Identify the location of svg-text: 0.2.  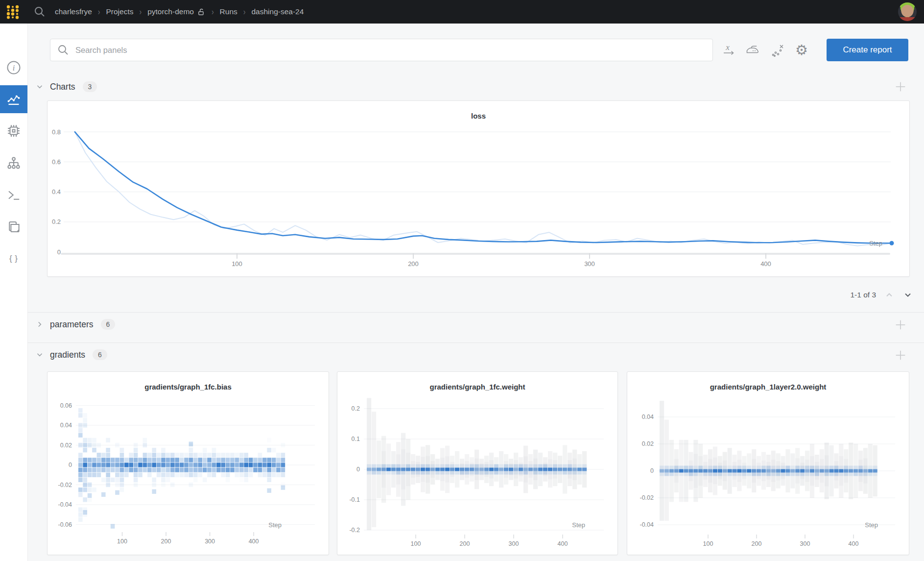
(56, 221).